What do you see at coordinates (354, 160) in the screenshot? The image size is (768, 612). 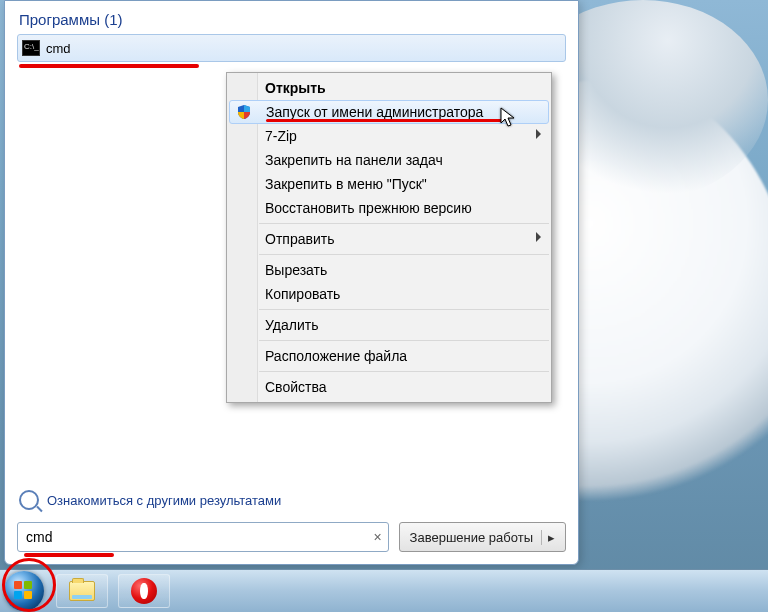 I see `ctx-pin-taskbar-label: Закрепить на панели задач` at bounding box center [354, 160].